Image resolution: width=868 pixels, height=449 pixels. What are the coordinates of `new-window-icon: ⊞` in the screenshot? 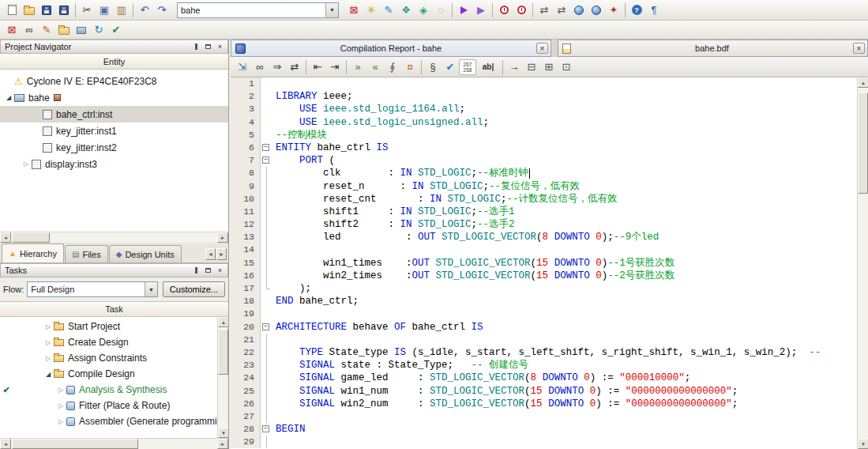 It's located at (549, 67).